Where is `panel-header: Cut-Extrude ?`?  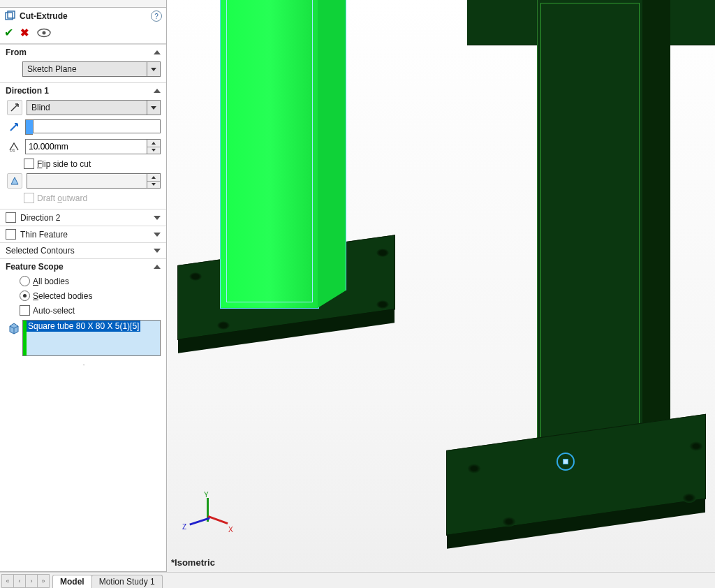 panel-header: Cut-Extrude ? is located at coordinates (83, 16).